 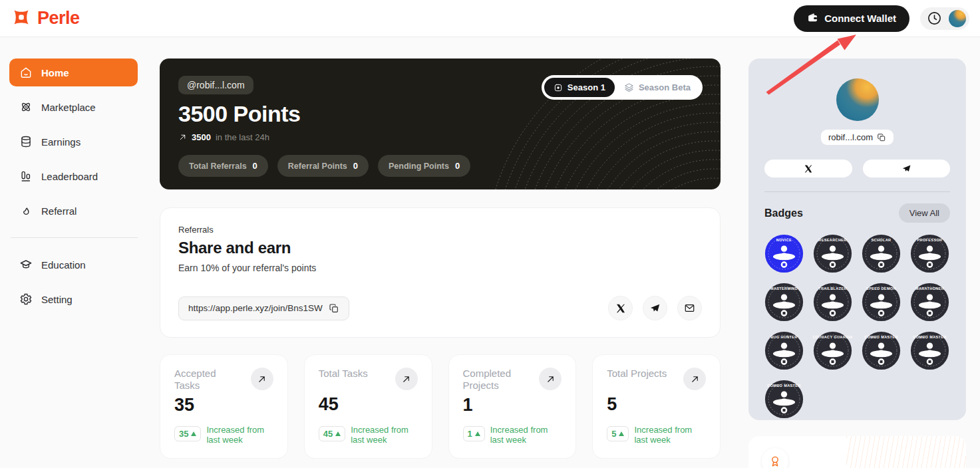 I want to click on sidebar-item-leaderboard: Leaderboard, so click(x=73, y=176).